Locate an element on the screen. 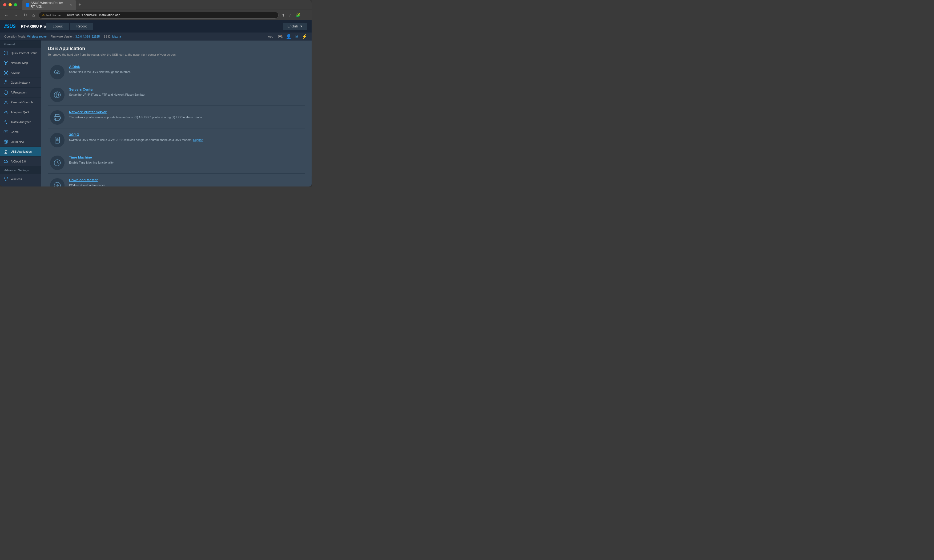 This screenshot has width=934, height=560. sidebar-item-game: Game is located at coordinates (20, 132).